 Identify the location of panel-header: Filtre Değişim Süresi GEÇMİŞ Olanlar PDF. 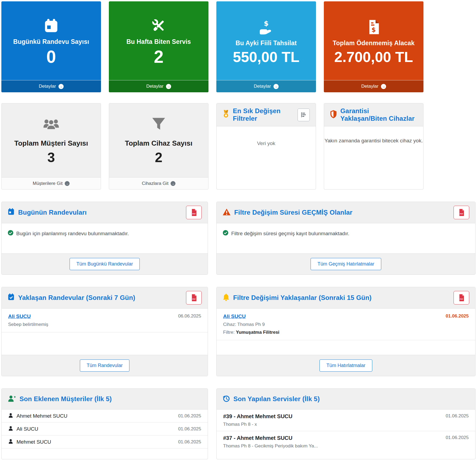
(346, 213).